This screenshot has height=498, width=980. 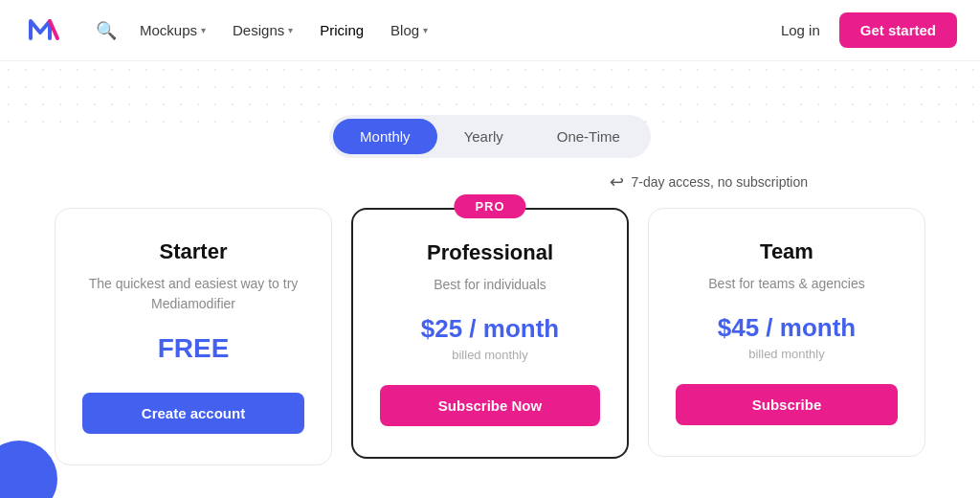 What do you see at coordinates (193, 337) in the screenshot?
I see `starter-card: Starter The quickest and easiest way to …` at bounding box center [193, 337].